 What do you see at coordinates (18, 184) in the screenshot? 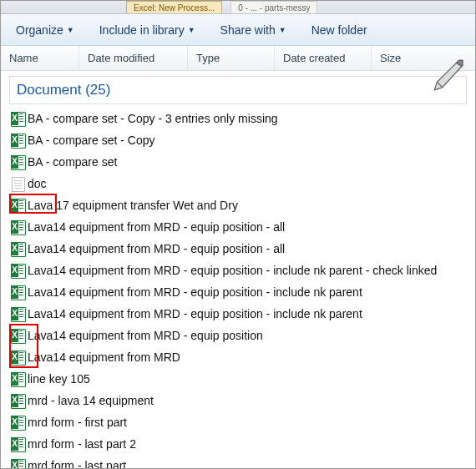
I see `text-file-icon` at bounding box center [18, 184].